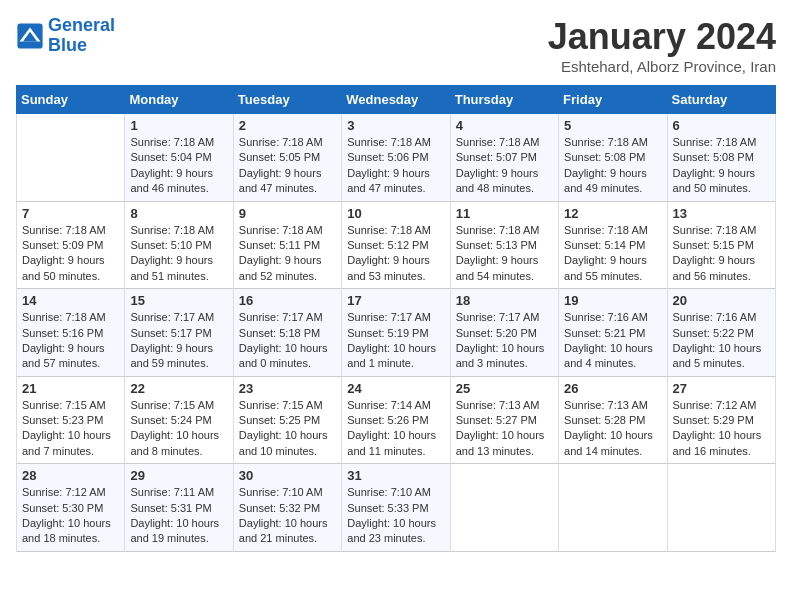  Describe the element at coordinates (504, 420) in the screenshot. I see `table-cell: 25 Sunrise: 7:13 AM Sunset: 5:27 PM Dayl…` at that location.